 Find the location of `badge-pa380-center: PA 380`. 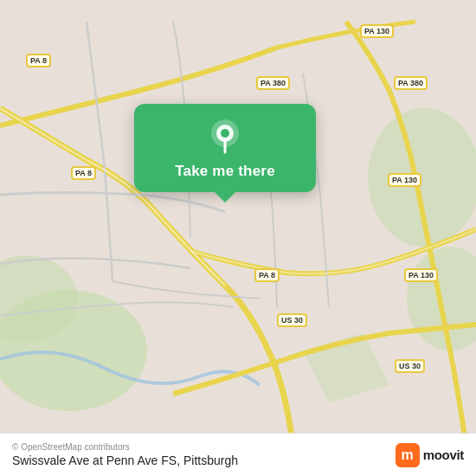

badge-pa380-center: PA 380 is located at coordinates (273, 83).